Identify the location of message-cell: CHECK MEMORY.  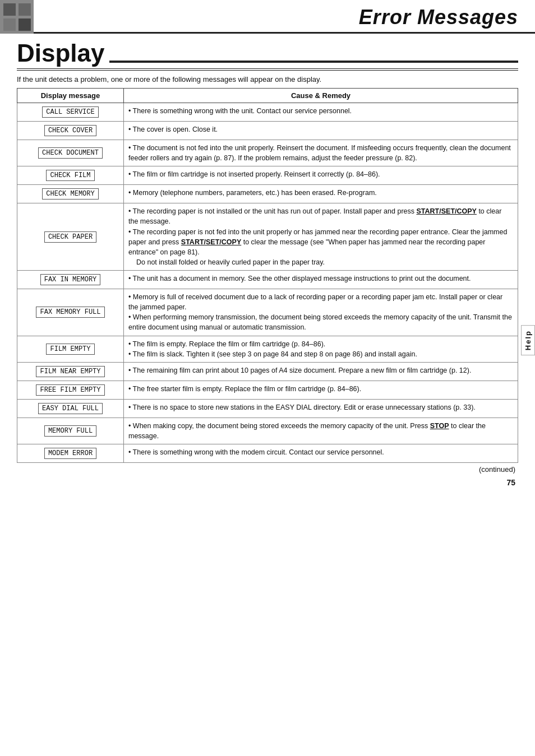
(71, 194).